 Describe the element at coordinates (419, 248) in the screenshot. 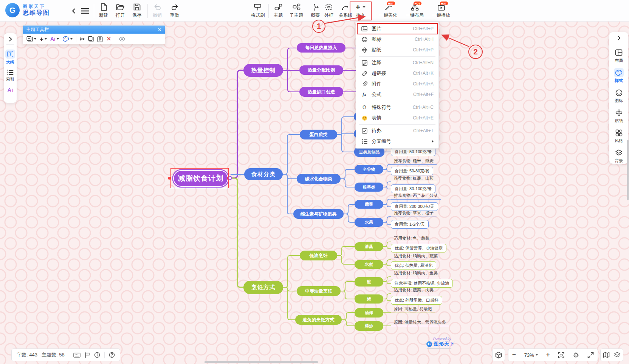

I see `mindmap-leaf-l11: 优点: 保留营养、少油健康` at that location.